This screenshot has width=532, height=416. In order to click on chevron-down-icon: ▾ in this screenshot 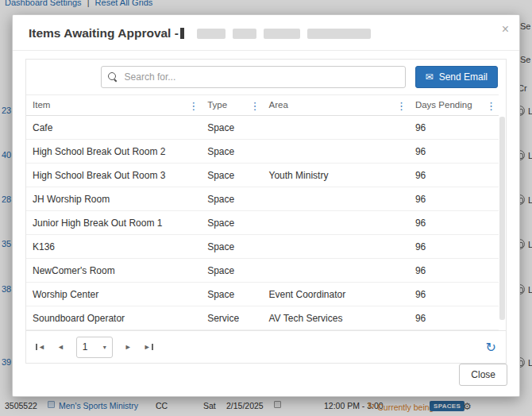, I will do `click(105, 348)`.